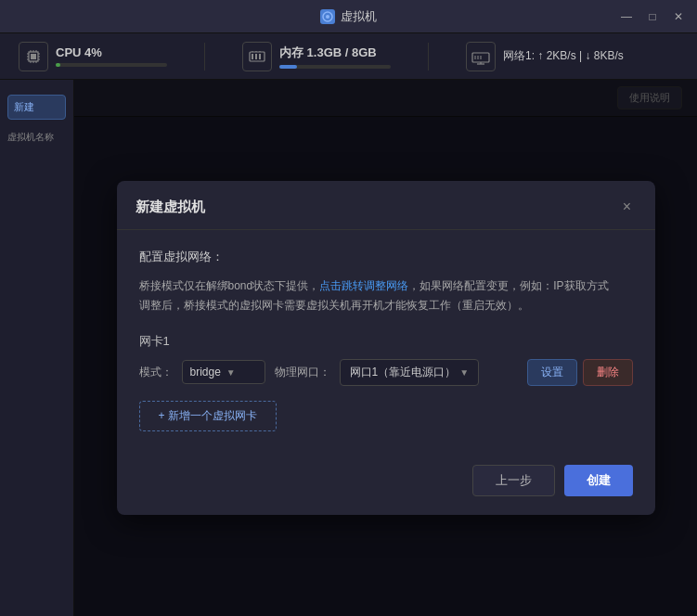 The image size is (697, 616). I want to click on title-bar: 虚拟机 — □ ✕, so click(349, 17).